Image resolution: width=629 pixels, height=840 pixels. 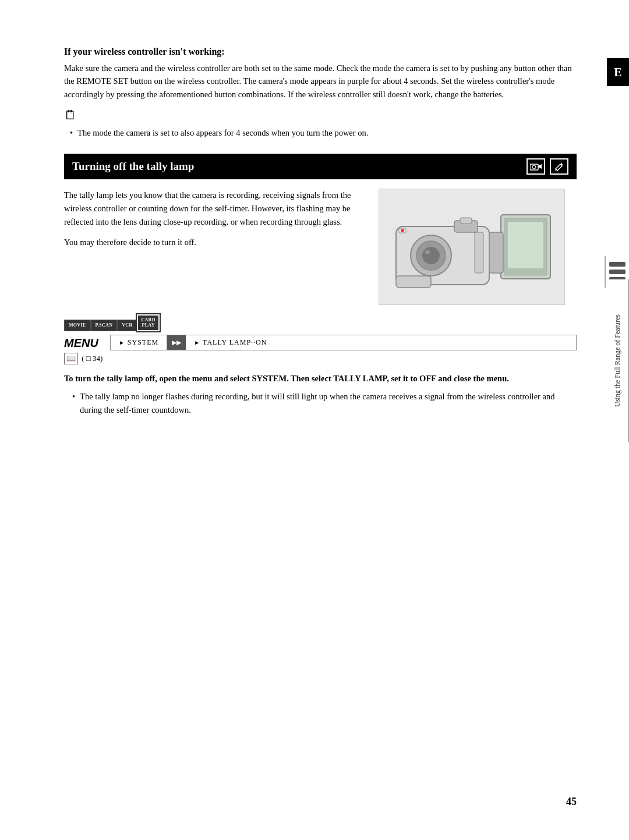 What do you see at coordinates (71, 359) in the screenshot?
I see `book-icon: 📖` at bounding box center [71, 359].